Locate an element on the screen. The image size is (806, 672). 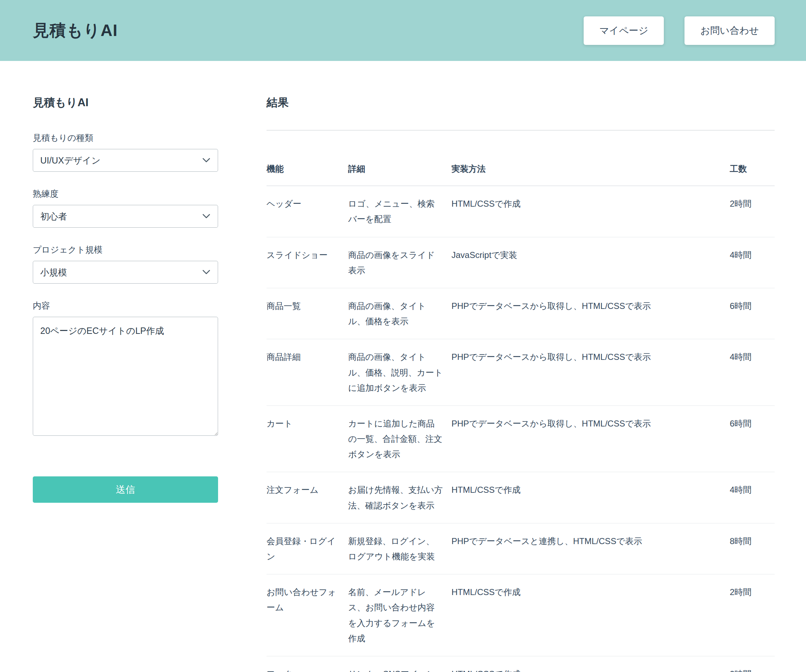
detail-cell: 商品の画像、タイトル、価格を表示 is located at coordinates (400, 314).